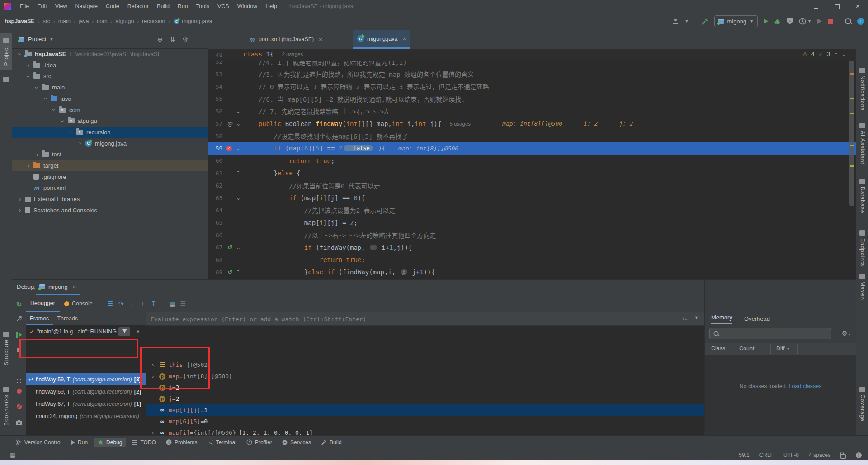 The width and height of the screenshot is (868, 465). I want to click on expand-collapse-icon: ⇅, so click(173, 39).